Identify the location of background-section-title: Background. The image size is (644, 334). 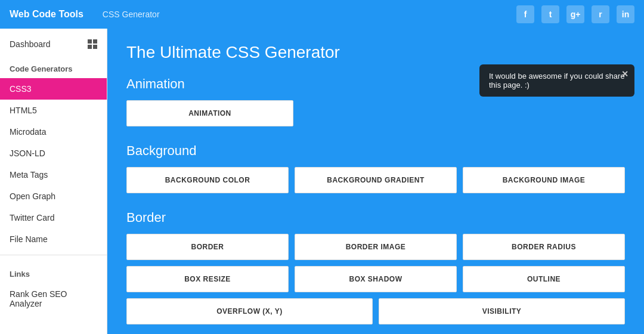
(376, 151).